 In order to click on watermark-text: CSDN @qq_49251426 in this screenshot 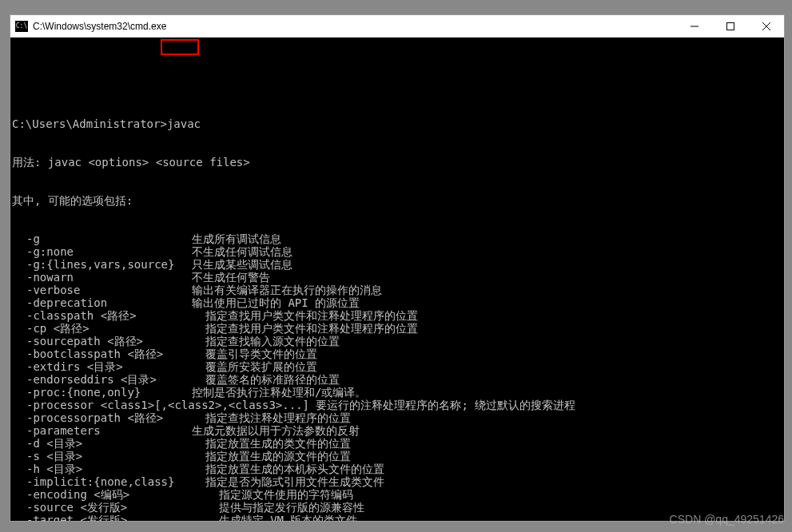, I will do `click(727, 519)`.